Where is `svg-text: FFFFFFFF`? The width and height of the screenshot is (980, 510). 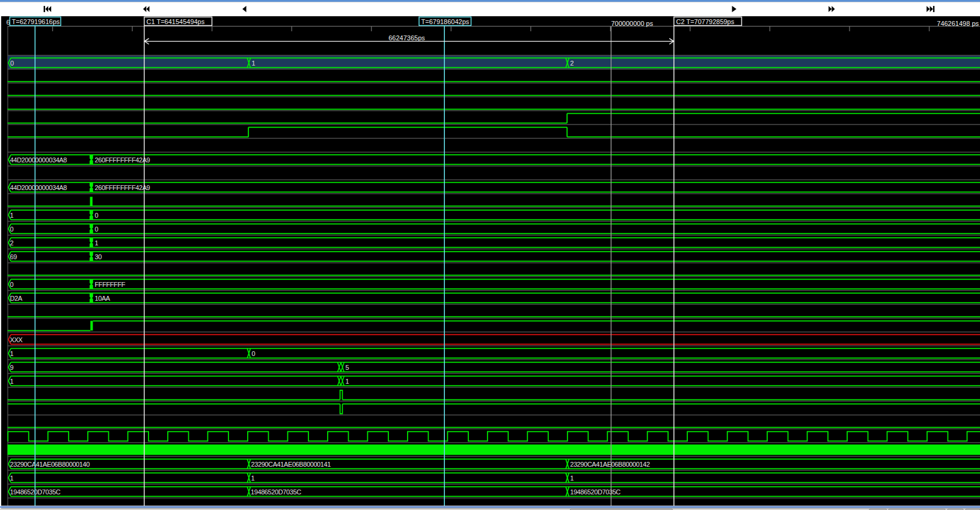
svg-text: FFFFFFFF is located at coordinates (111, 284).